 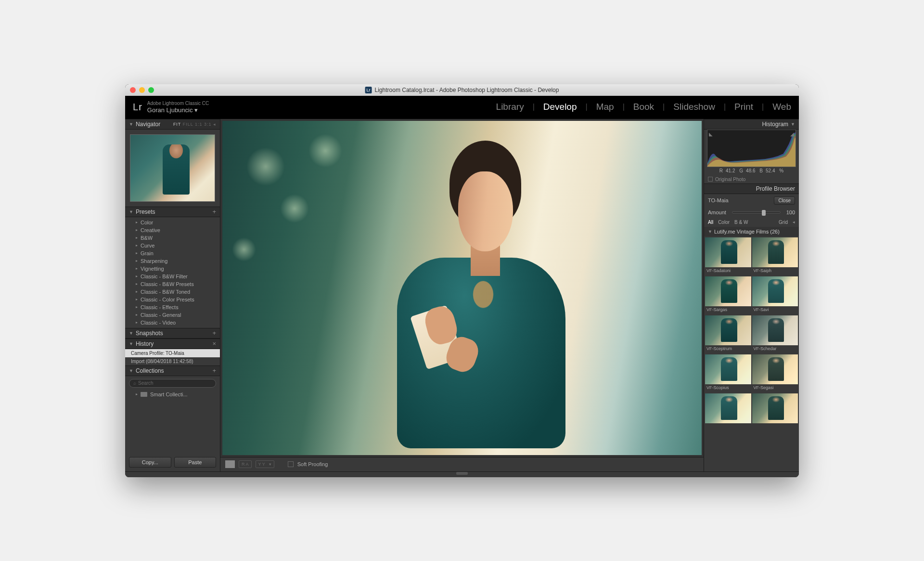 I want to click on add-preset-button: +, so click(x=214, y=212).